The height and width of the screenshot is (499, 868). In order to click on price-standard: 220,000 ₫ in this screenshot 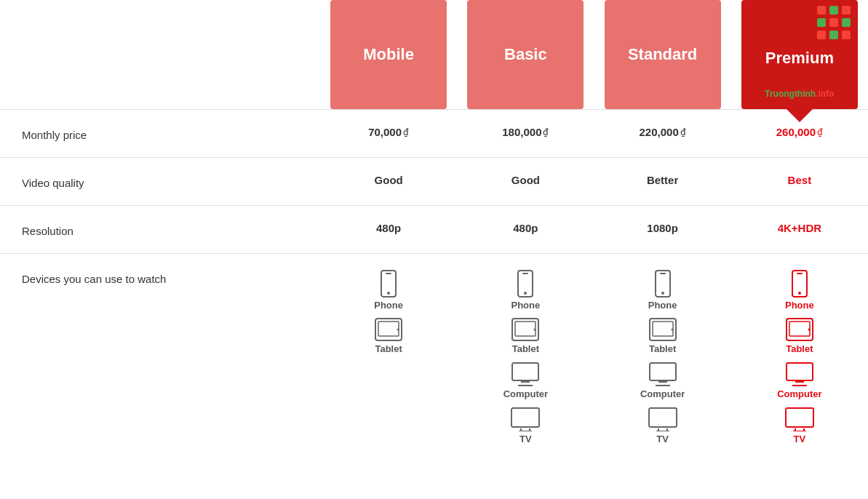, I will do `click(663, 132)`.